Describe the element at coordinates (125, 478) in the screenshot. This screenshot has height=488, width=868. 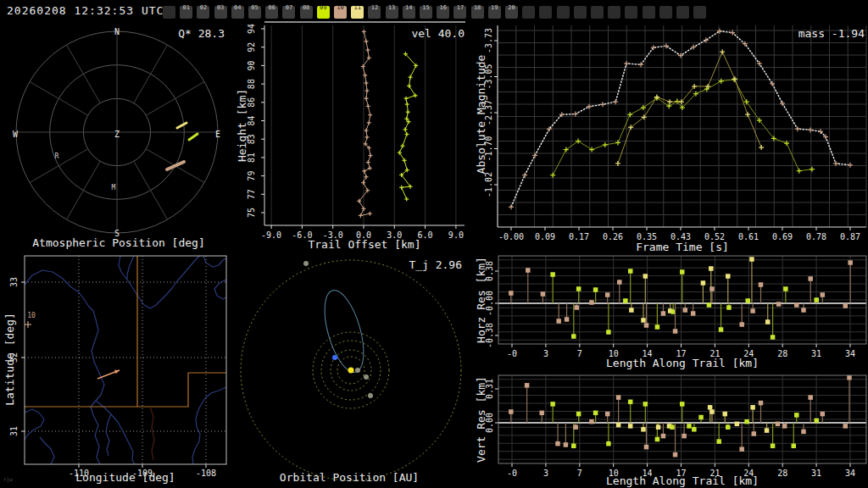
I see `map-xlabel: Longitude [deg]` at that location.